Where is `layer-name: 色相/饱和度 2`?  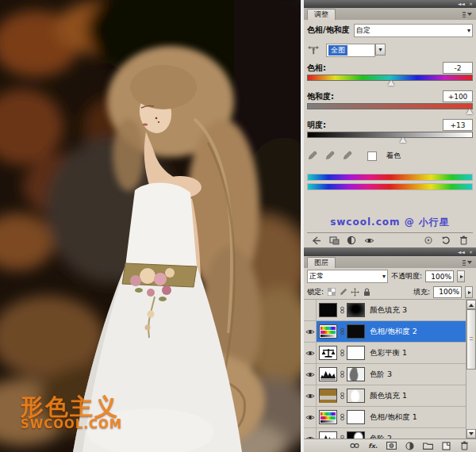
layer-name: 色相/饱和度 2 is located at coordinates (392, 331).